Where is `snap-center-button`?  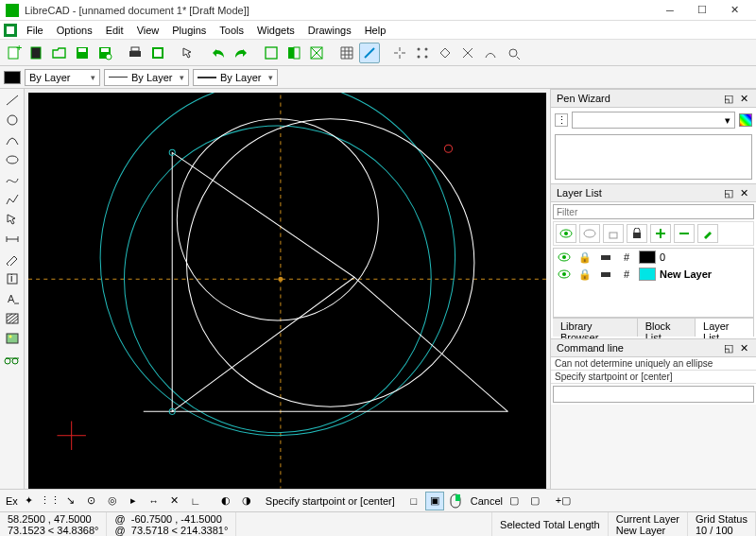 snap-center-button is located at coordinates (490, 53).